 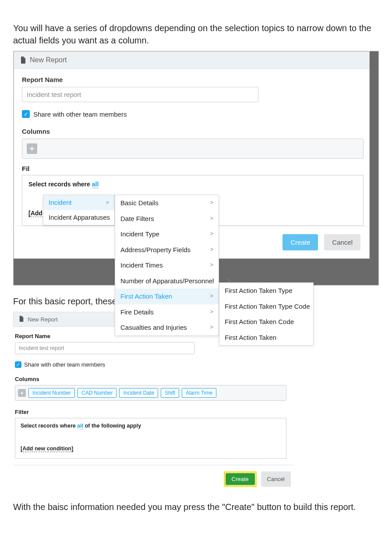 I want to click on menu2-item: Fire Details>, so click(x=167, y=312).